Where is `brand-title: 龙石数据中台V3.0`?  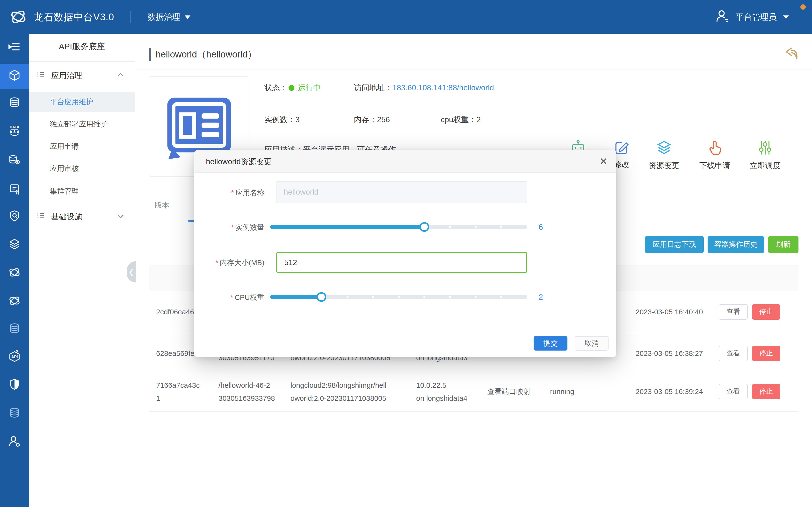
brand-title: 龙石数据中台V3.0 is located at coordinates (74, 17).